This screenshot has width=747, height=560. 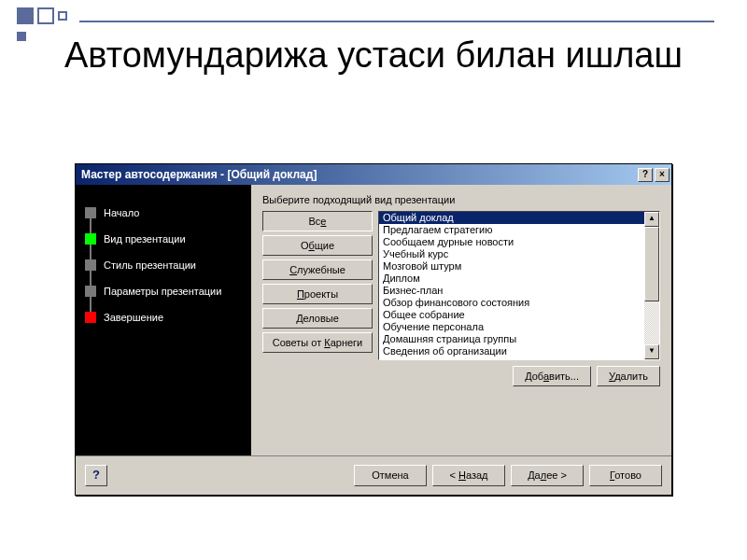 What do you see at coordinates (317, 294) in the screenshot?
I see `category-projects-button: Проекты` at bounding box center [317, 294].